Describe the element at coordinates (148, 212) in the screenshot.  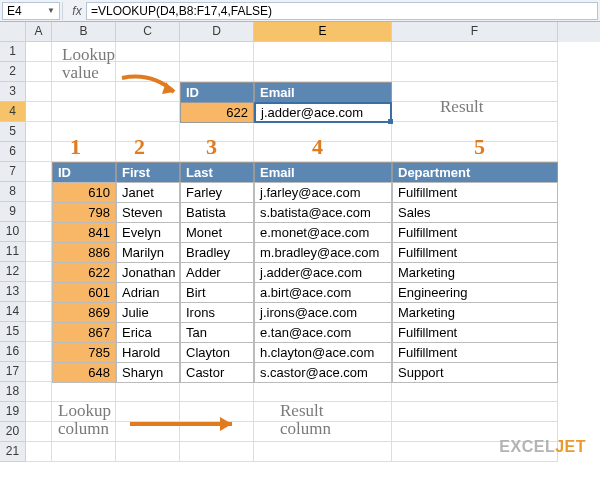
I see `cell-first: Steven` at that location.